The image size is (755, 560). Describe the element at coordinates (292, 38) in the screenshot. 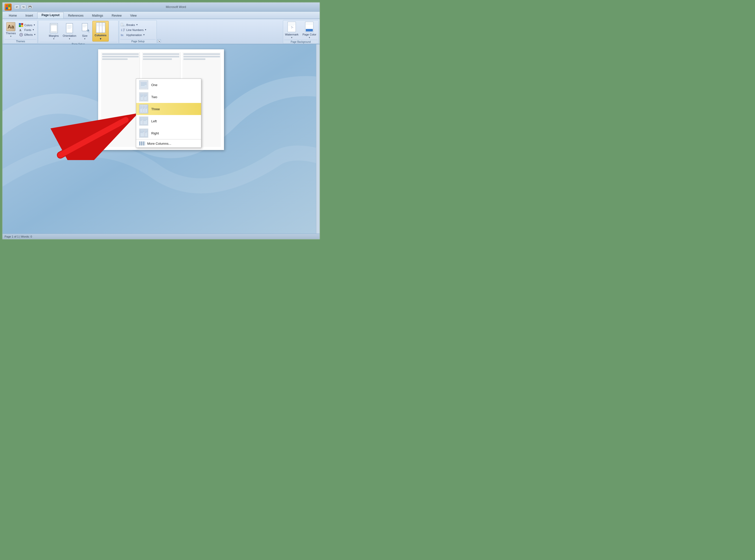

I see `watermark-arrow: ▼` at that location.